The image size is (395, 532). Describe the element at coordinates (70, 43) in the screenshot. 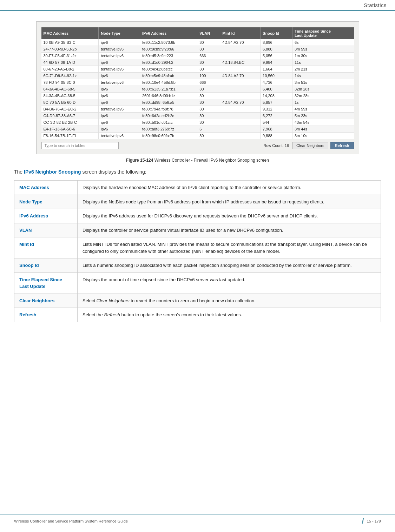

I see `table-cell: 10-0B-A9-35-B3-C` at that location.